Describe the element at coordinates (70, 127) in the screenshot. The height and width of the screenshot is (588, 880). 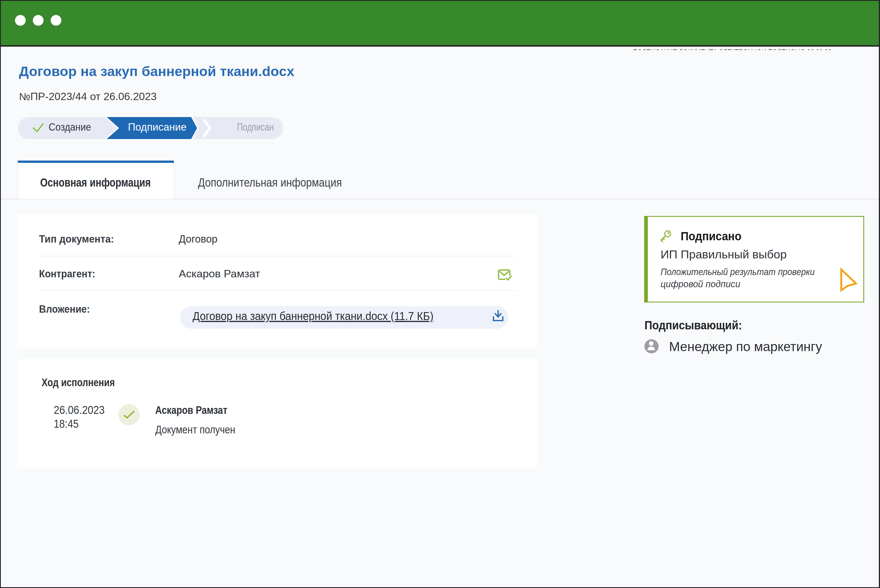
I see `svg-text: Создание` at that location.